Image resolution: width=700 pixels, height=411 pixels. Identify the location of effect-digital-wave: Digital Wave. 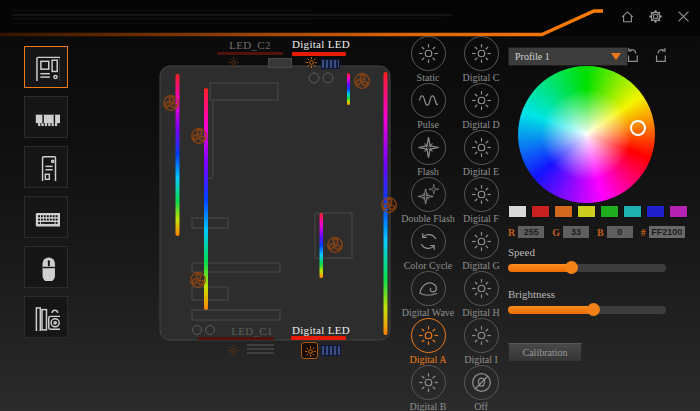
(428, 294).